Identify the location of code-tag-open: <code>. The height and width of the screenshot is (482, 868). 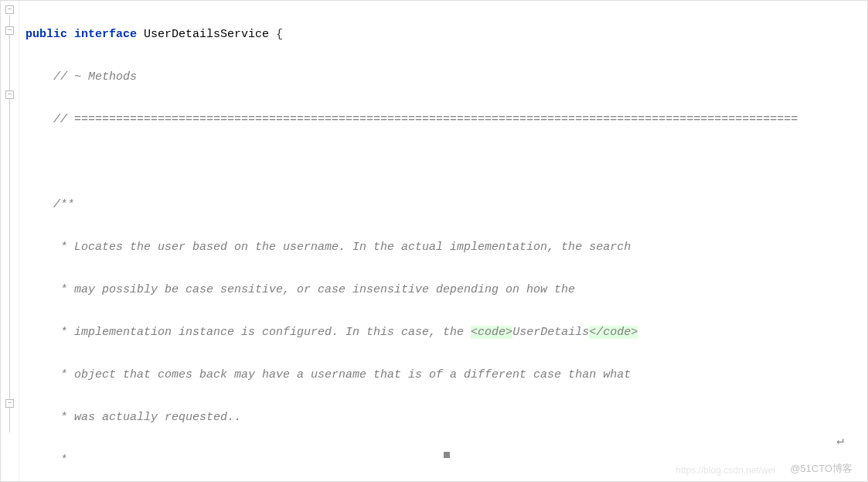
(492, 333).